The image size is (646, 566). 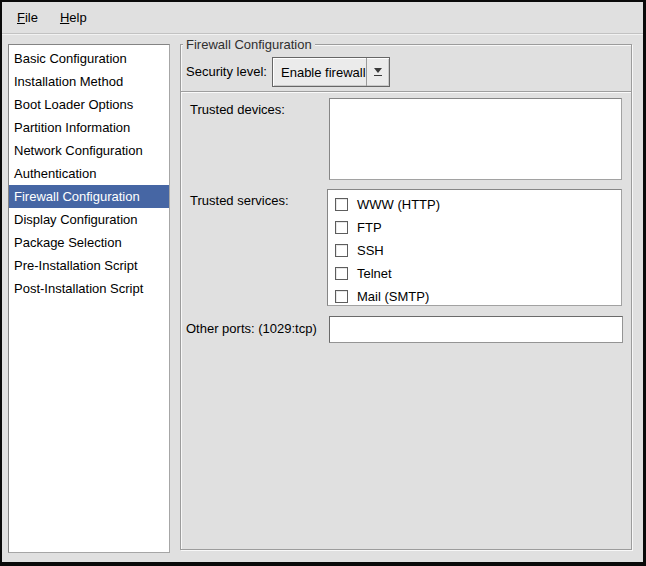 I want to click on service-row-ftp: FTP, so click(x=474, y=228).